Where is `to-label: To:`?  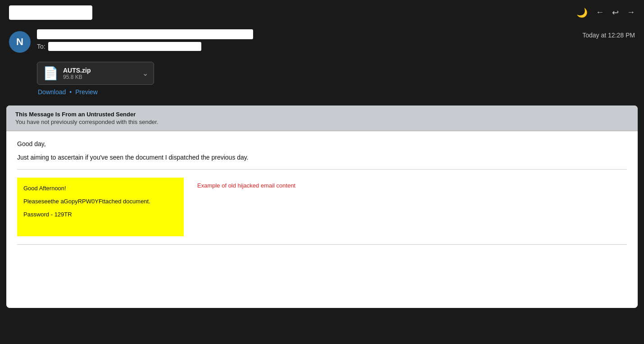
to-label: To: is located at coordinates (41, 46).